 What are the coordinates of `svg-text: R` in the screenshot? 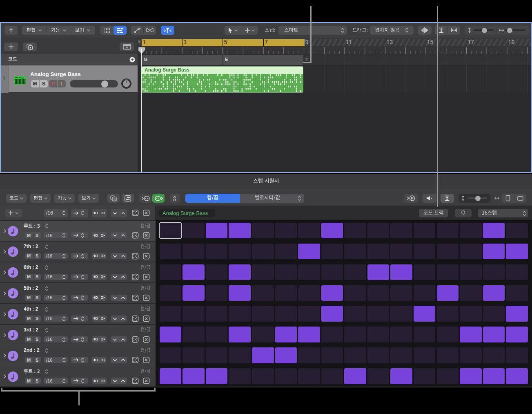 It's located at (412, 198).